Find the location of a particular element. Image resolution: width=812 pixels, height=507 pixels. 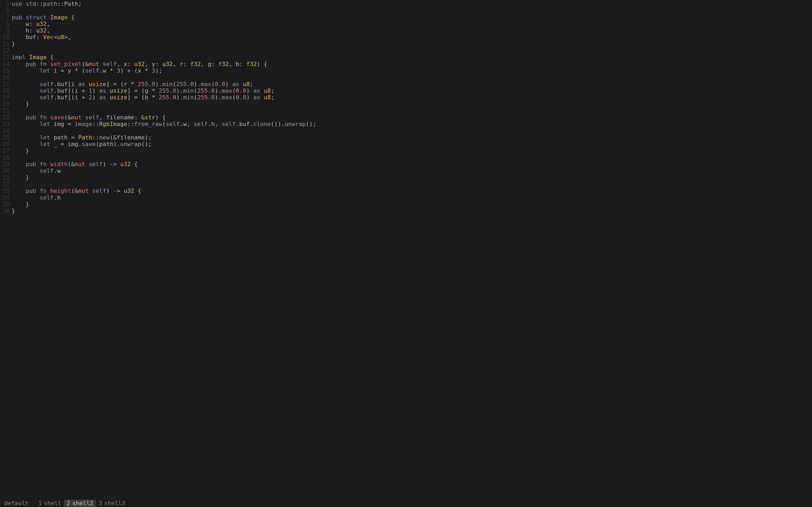

line-number: 5 is located at coordinates (6, 4).